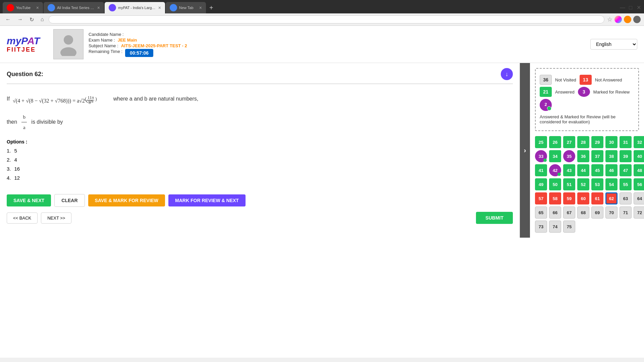 The height and width of the screenshot is (362, 644). I want to click on question-btn-46: 46, so click(611, 170).